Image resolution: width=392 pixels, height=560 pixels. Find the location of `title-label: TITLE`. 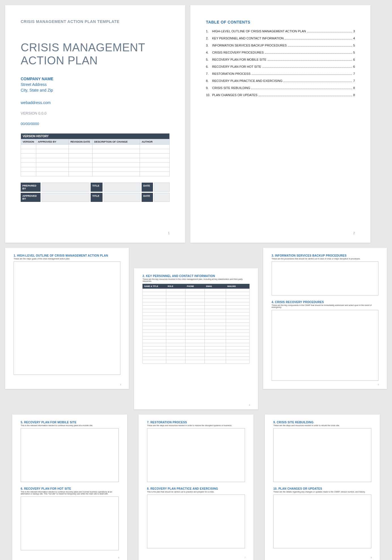

title-label: TITLE is located at coordinates (97, 187).